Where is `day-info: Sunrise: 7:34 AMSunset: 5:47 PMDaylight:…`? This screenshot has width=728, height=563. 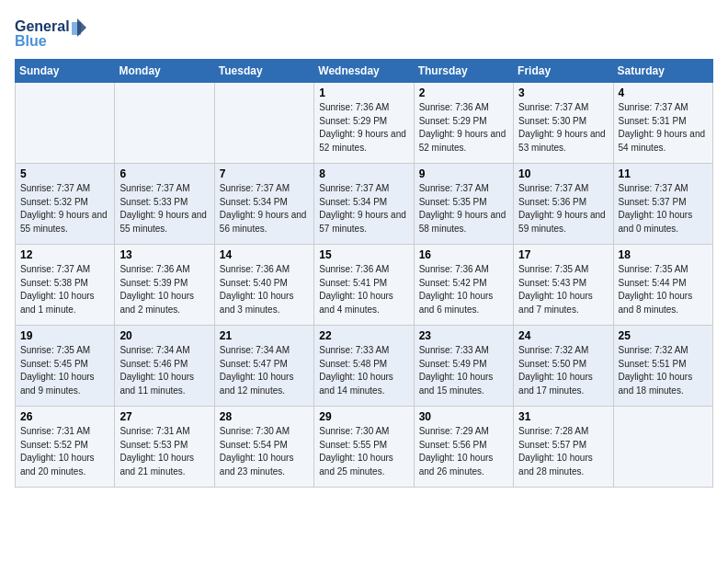 day-info: Sunrise: 7:34 AMSunset: 5:47 PMDaylight:… is located at coordinates (265, 371).